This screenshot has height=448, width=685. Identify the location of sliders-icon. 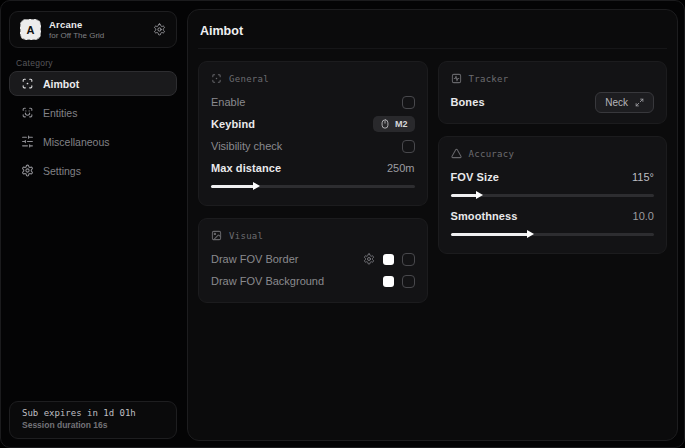
(28, 142).